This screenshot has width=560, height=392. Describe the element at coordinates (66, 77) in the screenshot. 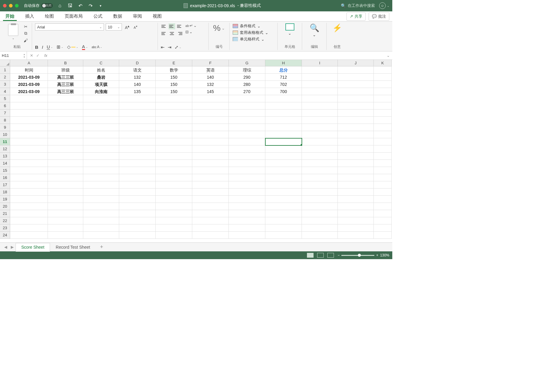

I see `cell-B2: 高三三班` at that location.